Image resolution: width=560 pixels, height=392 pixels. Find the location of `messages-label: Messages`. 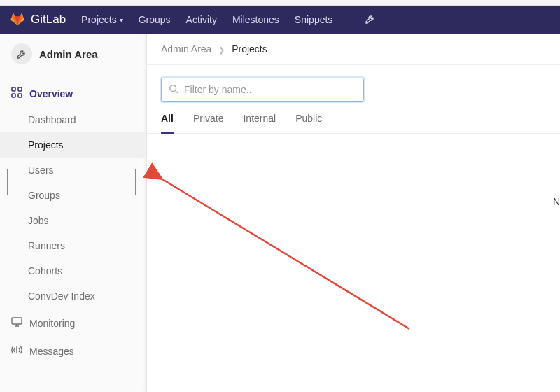

messages-label: Messages is located at coordinates (52, 351).